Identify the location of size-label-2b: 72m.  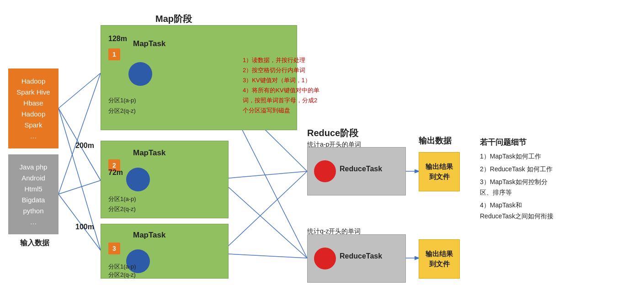
(116, 173).